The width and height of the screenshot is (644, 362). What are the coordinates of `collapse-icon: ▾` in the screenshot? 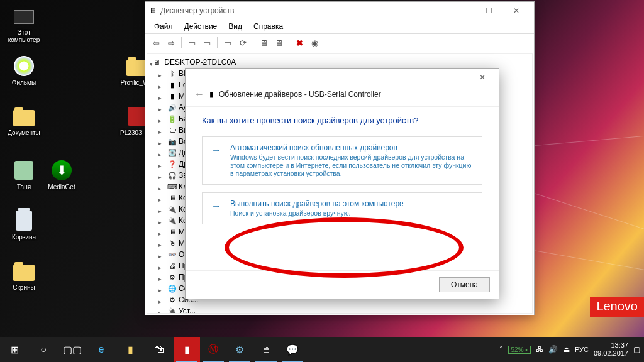 It's located at (153, 62).